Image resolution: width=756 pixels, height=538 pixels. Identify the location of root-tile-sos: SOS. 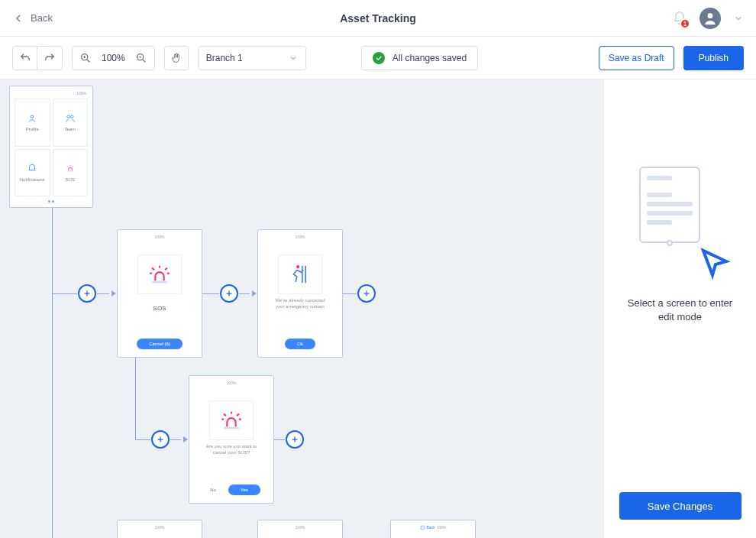
(70, 173).